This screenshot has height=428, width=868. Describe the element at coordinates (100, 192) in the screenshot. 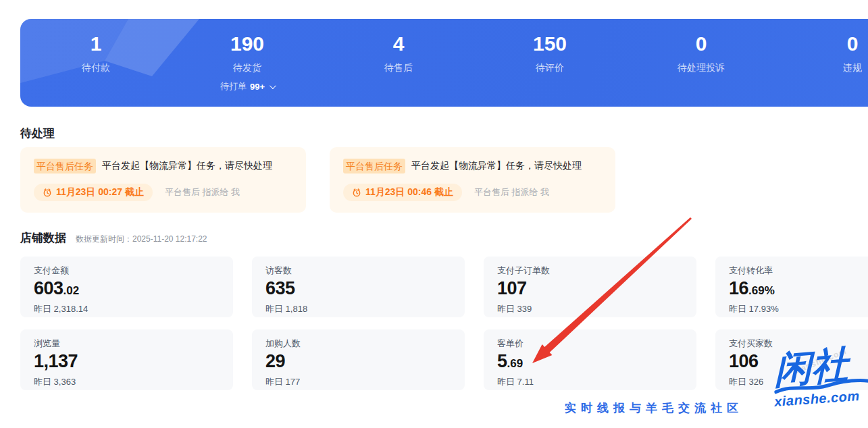

I see `deadline-text: 11月23日 00:27 截止` at that location.